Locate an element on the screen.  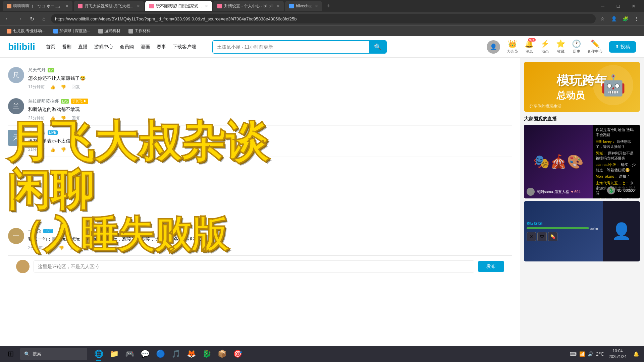
tab-close-4: ✕ is located at coordinates (278, 6).